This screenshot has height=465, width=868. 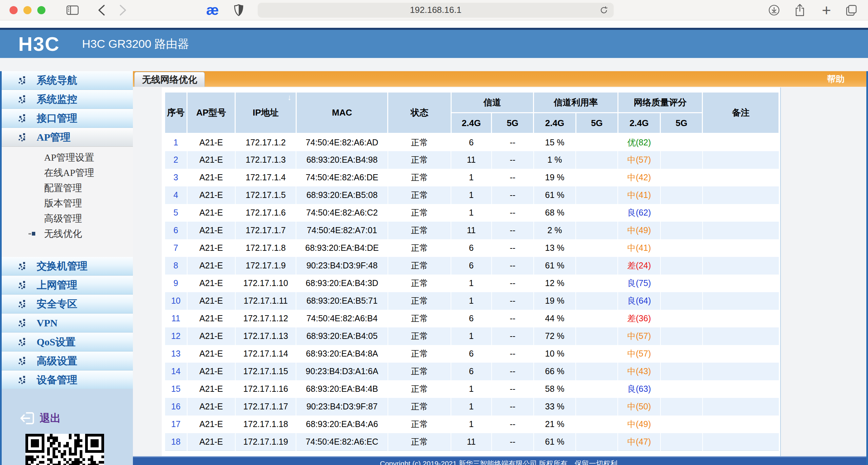 I want to click on cell-no: 10, so click(x=176, y=301).